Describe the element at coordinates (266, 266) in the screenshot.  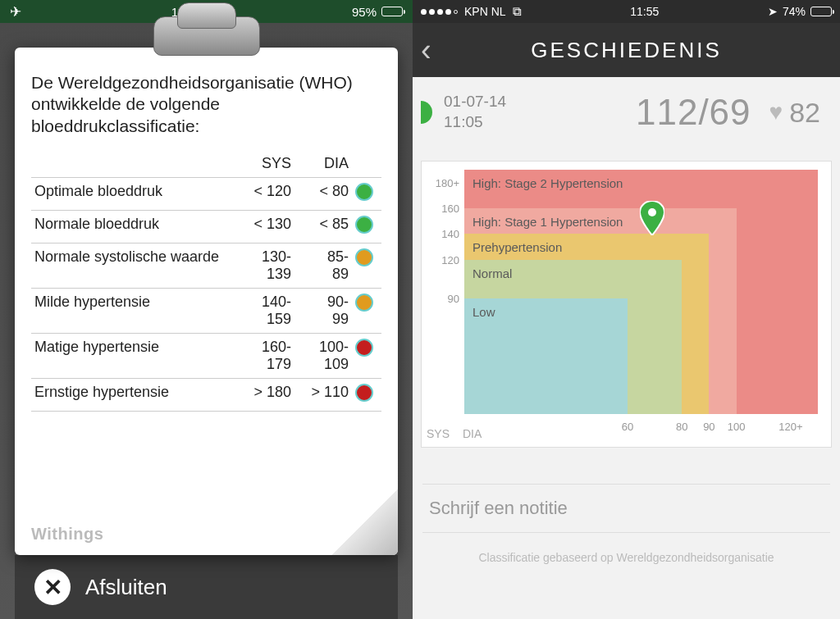
I see `row-sys: 130- 139` at that location.